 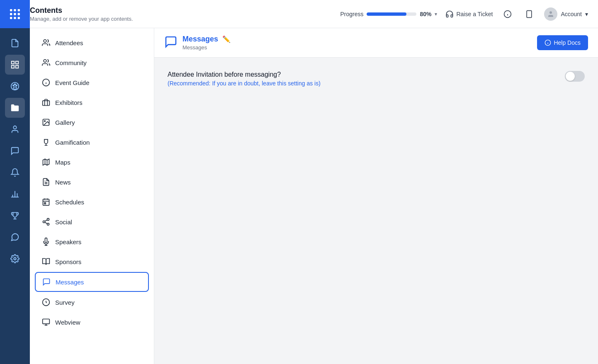 What do you see at coordinates (46, 322) in the screenshot?
I see `webview-icon` at bounding box center [46, 322].